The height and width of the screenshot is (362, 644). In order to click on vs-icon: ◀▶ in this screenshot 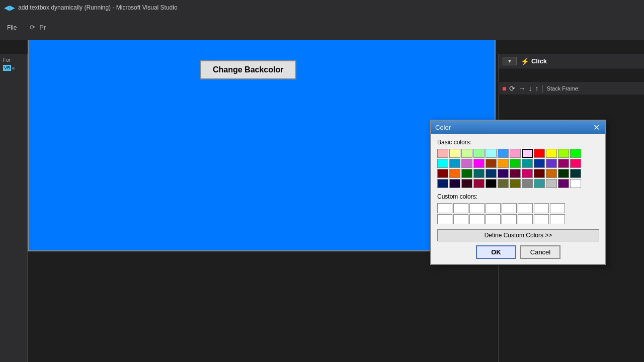, I will do `click(10, 8)`.